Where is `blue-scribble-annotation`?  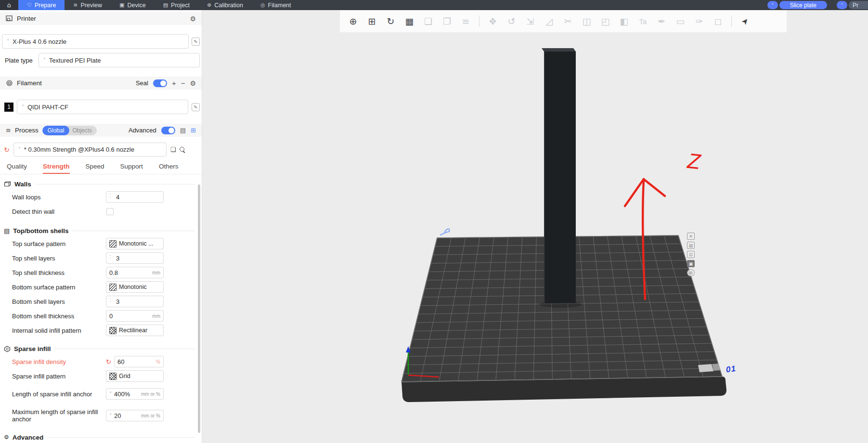
blue-scribble-annotation is located at coordinates (445, 232).